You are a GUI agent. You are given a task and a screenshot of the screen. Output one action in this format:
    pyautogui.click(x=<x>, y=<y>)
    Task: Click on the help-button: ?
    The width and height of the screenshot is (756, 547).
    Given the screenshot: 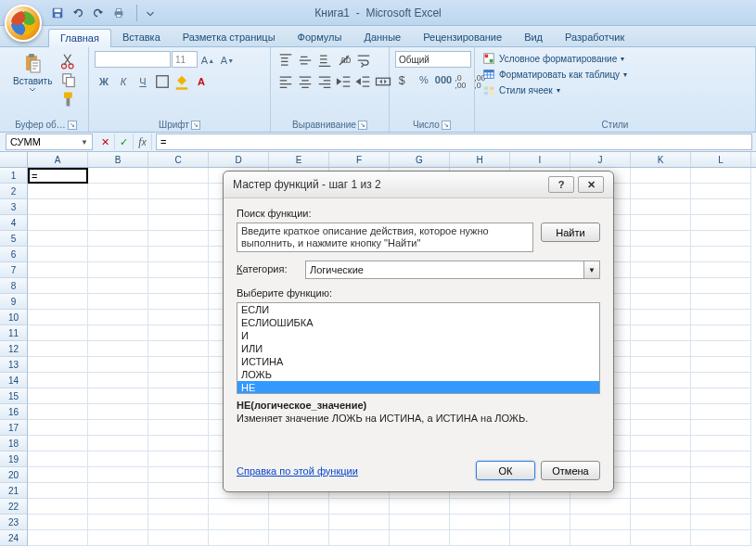 What is the action you would take?
    pyautogui.click(x=561, y=184)
    